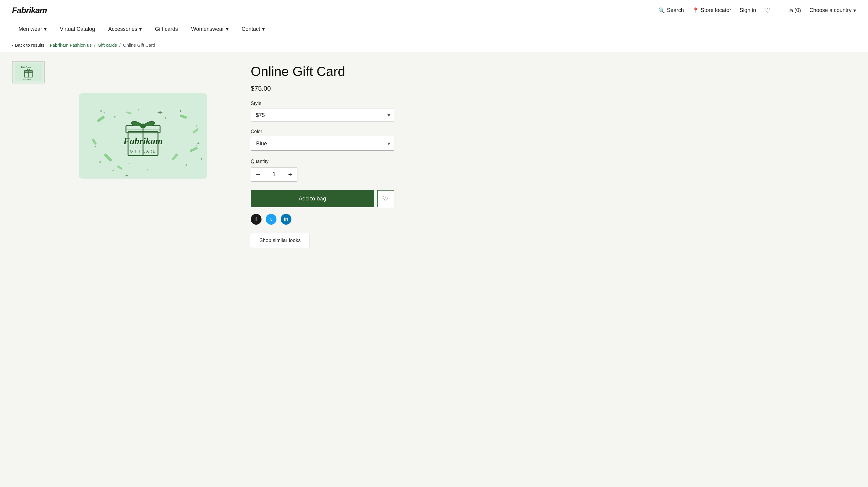 The width and height of the screenshot is (868, 487). What do you see at coordinates (716, 10) in the screenshot?
I see `store-locator-label: Store locator` at bounding box center [716, 10].